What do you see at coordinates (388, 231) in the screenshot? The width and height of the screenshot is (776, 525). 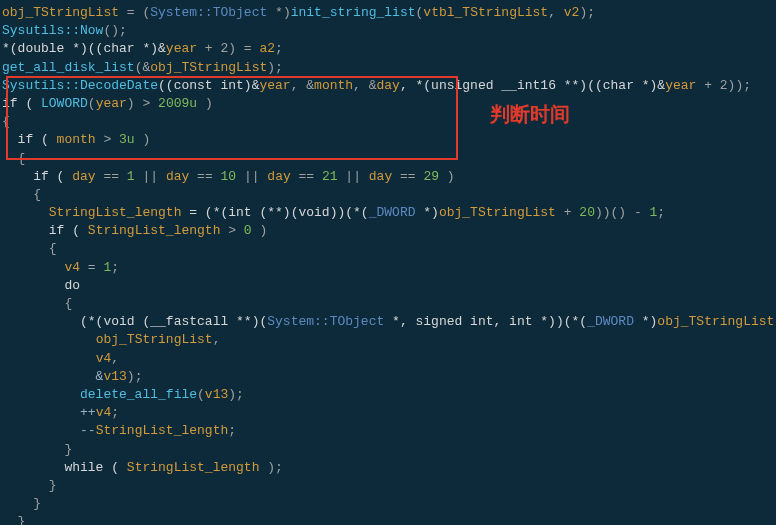 I see `code-line: if ( StringList_length > 0 )` at bounding box center [388, 231].